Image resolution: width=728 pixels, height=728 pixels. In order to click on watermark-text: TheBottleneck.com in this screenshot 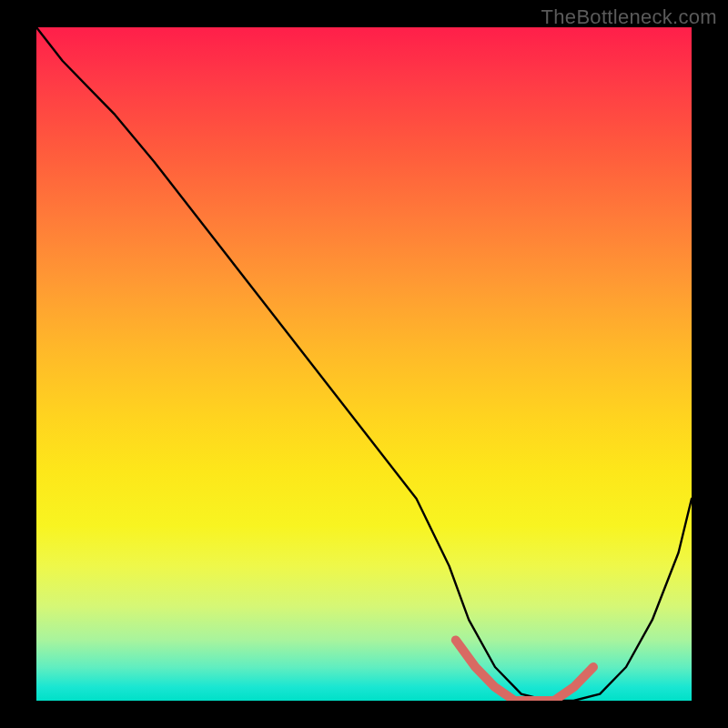, I will do `click(630, 17)`.